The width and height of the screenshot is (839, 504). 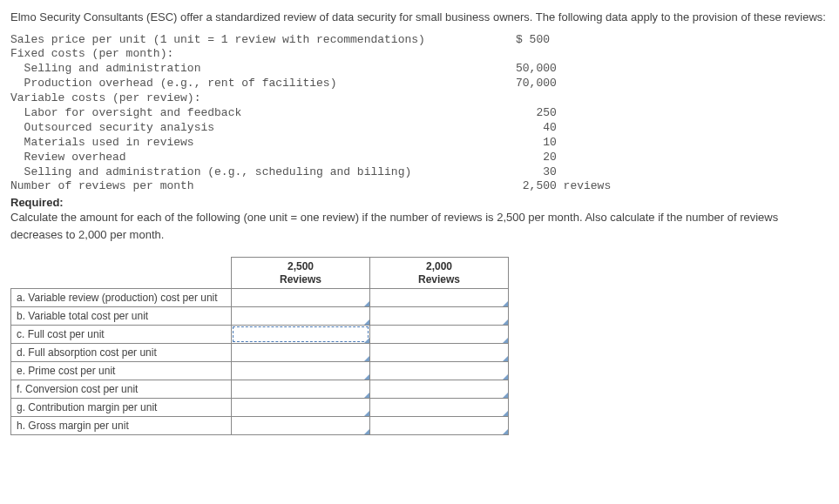 What do you see at coordinates (263, 172) in the screenshot?
I see `data-label: Selling and administration (e.g., schedu…` at bounding box center [263, 172].